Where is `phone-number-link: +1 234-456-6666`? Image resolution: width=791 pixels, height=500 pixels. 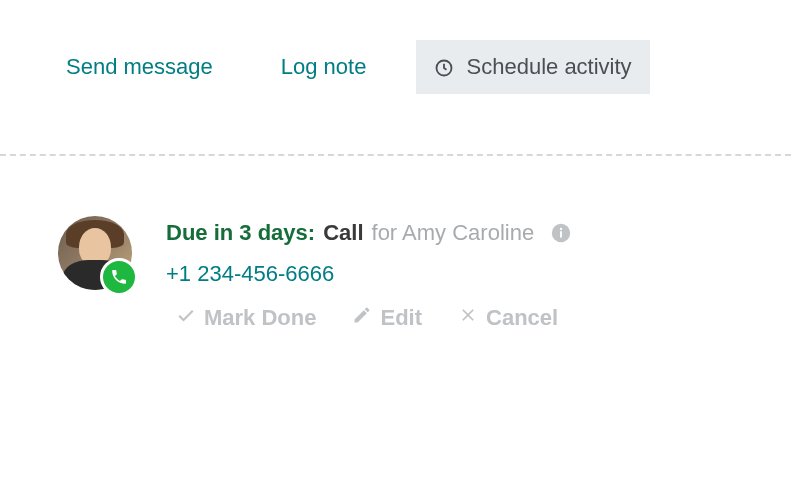 phone-number-link: +1 234-456-6666 is located at coordinates (454, 274).